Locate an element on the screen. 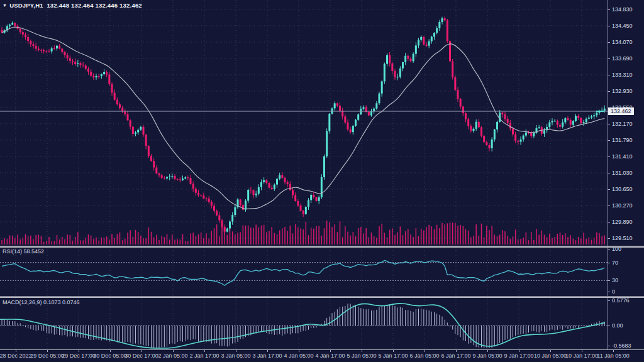 This screenshot has width=644, height=362. price-tick-label: 129.510 is located at coordinates (623, 238).